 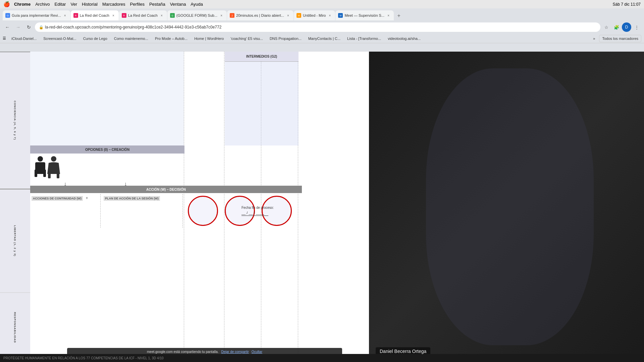 I want to click on menu-perfiles: Perfiles, so click(x=138, y=4).